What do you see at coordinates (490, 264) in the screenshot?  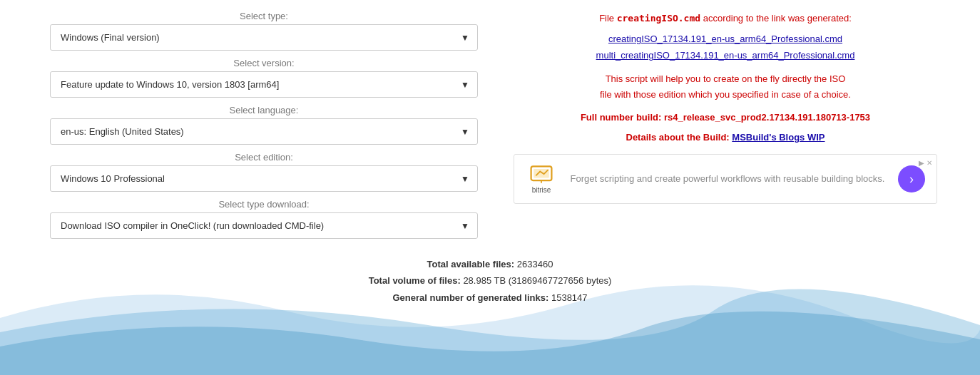 I see `footer-files-line: Total available files: 2633460` at bounding box center [490, 264].